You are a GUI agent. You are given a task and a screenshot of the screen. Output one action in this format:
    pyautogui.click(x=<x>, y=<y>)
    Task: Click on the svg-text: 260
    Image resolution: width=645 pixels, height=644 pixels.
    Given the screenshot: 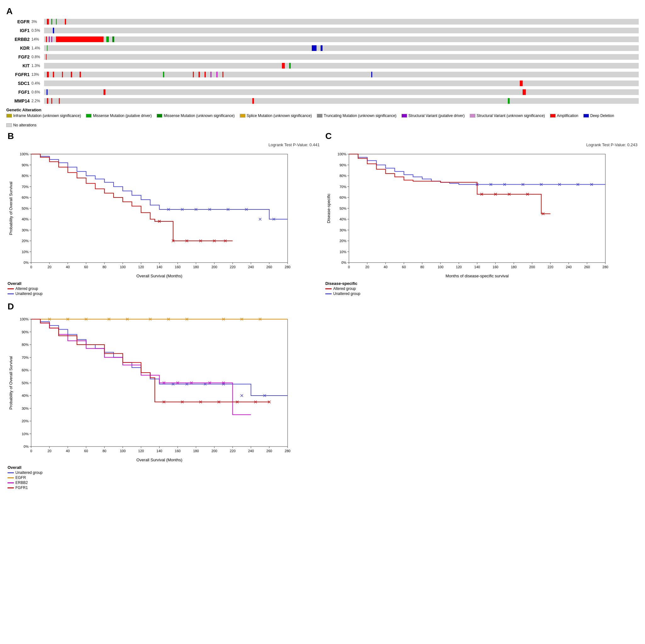 What is the action you would take?
    pyautogui.click(x=587, y=267)
    